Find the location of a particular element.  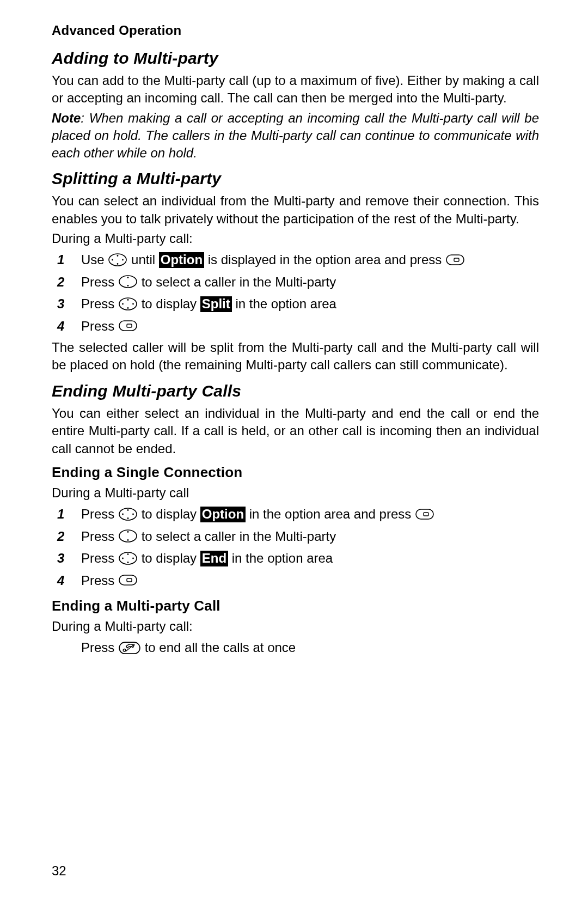

note-label: Note is located at coordinates (66, 118).